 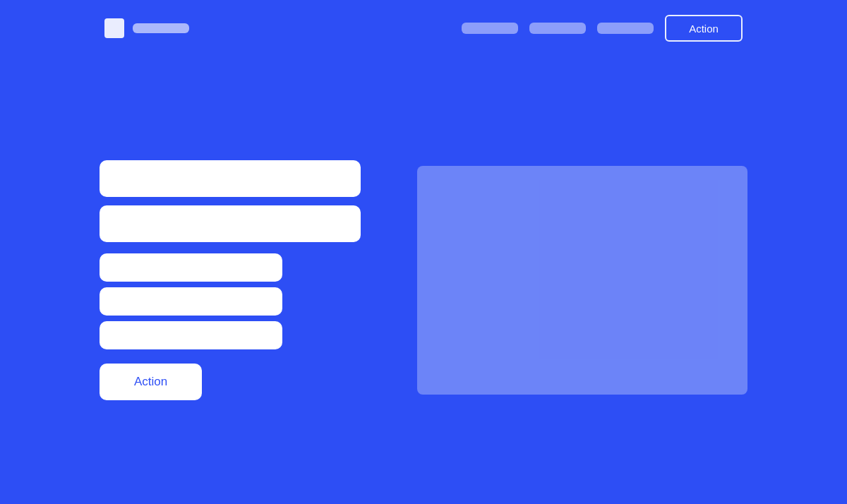 I want to click on navbar-left, so click(x=147, y=28).